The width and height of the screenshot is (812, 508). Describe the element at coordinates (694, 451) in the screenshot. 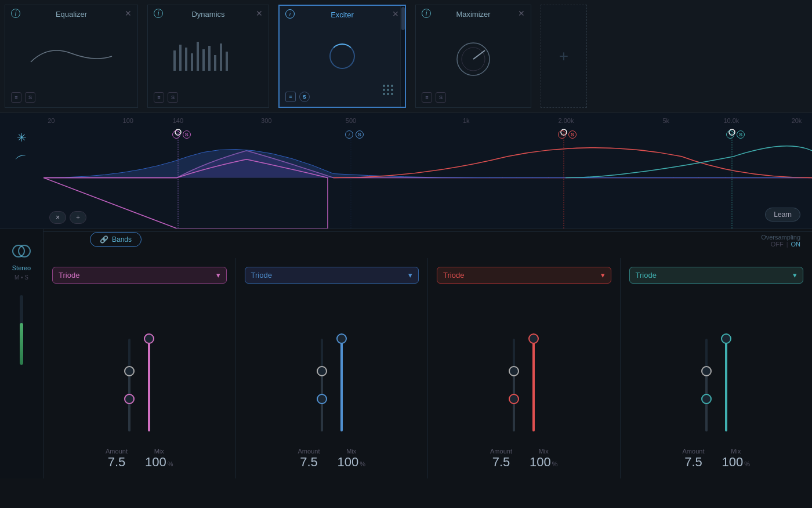

I see `band4-amount-label: Amount` at that location.